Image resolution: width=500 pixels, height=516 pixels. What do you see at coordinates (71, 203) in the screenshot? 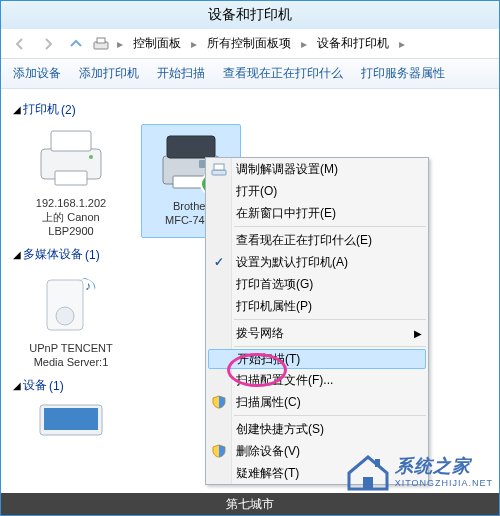
I see `item-label: 192.168.1.202` at bounding box center [71, 203].